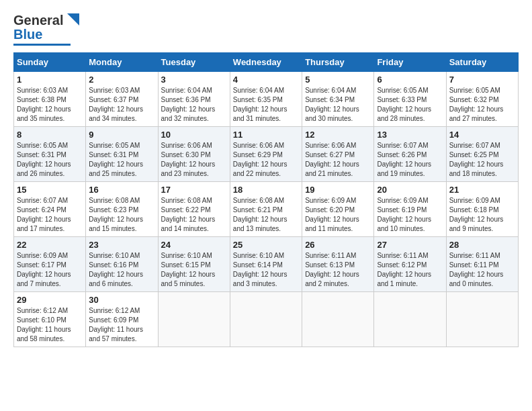  I want to click on calendar-cell: 8Sunrise: 6:05 AM Sunset: 6:31 PM Daylig…, so click(50, 154).